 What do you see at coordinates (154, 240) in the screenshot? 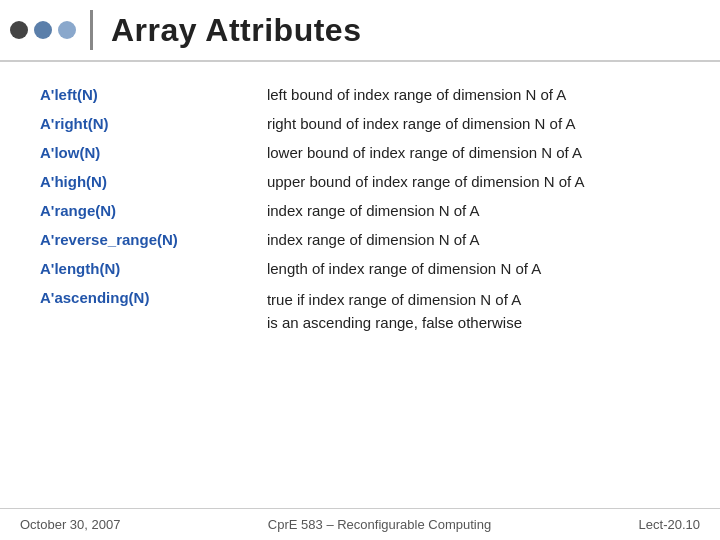
I see `attr-name: A'reverse_range(N)` at bounding box center [154, 240].